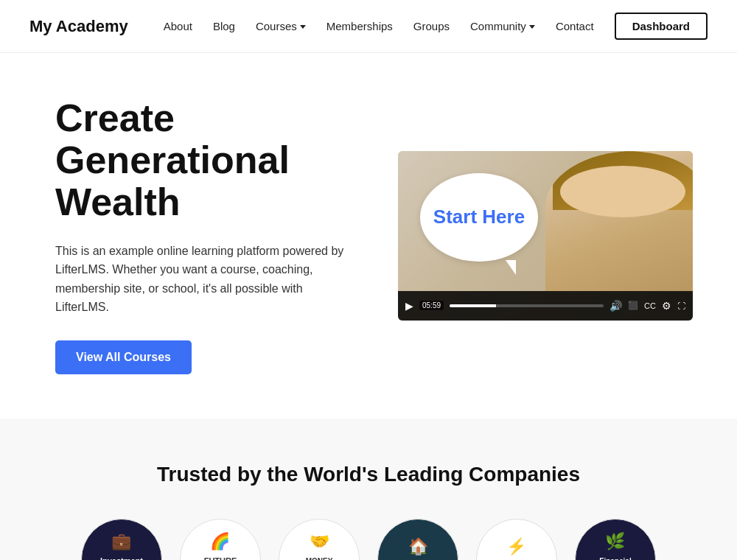 Image resolution: width=737 pixels, height=560 pixels. I want to click on decorative, so click(623, 192).